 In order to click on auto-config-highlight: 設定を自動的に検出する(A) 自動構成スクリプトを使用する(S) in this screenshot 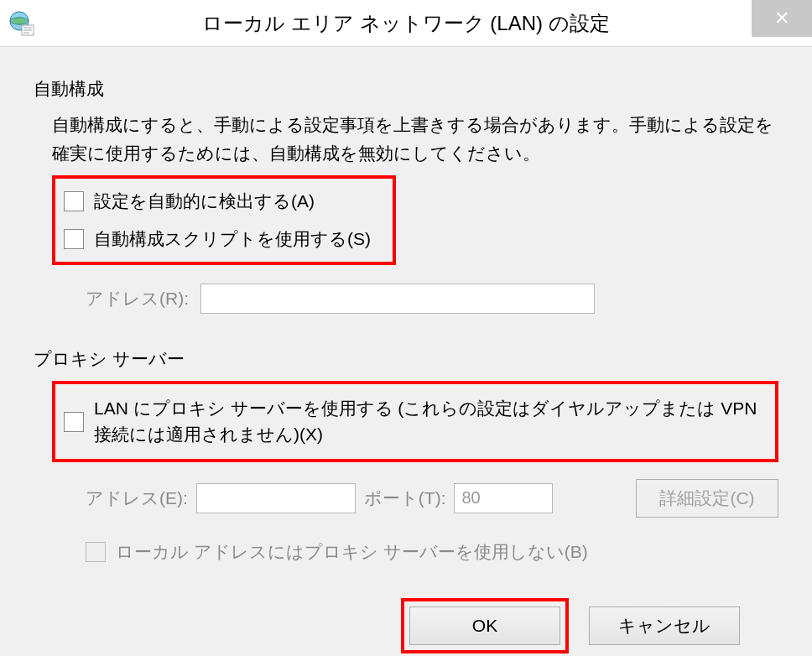, I will do `click(224, 220)`.